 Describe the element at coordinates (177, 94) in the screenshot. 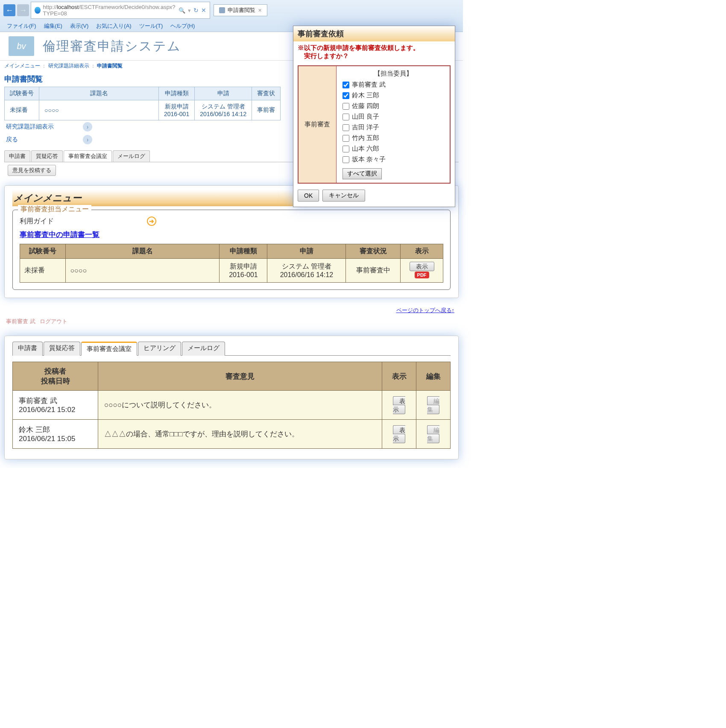

I see `th-app-type: 申請種類` at that location.